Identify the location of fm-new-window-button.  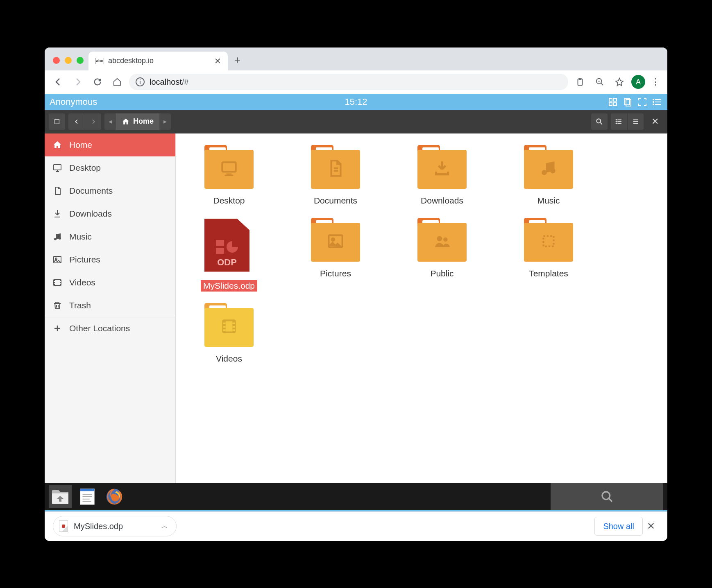
(57, 122).